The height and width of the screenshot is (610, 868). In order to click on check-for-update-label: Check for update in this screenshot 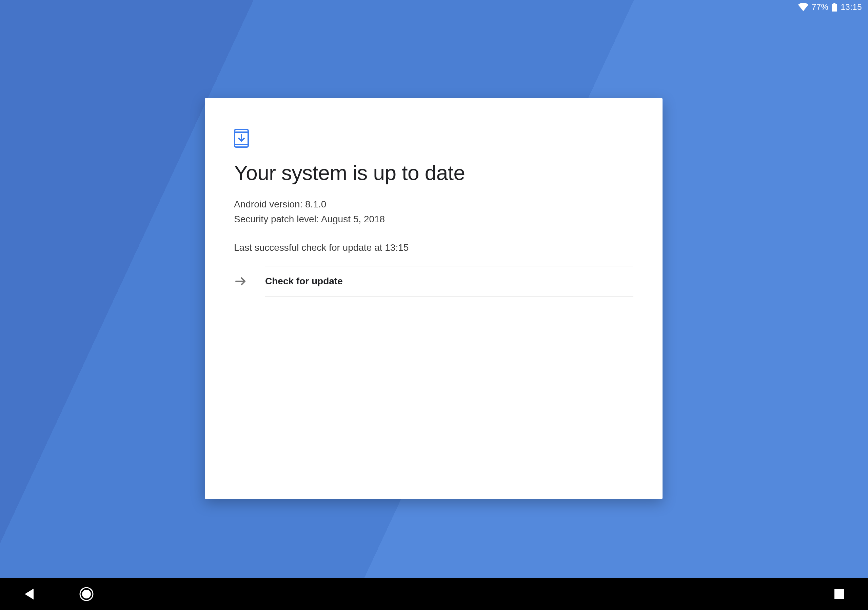, I will do `click(449, 281)`.